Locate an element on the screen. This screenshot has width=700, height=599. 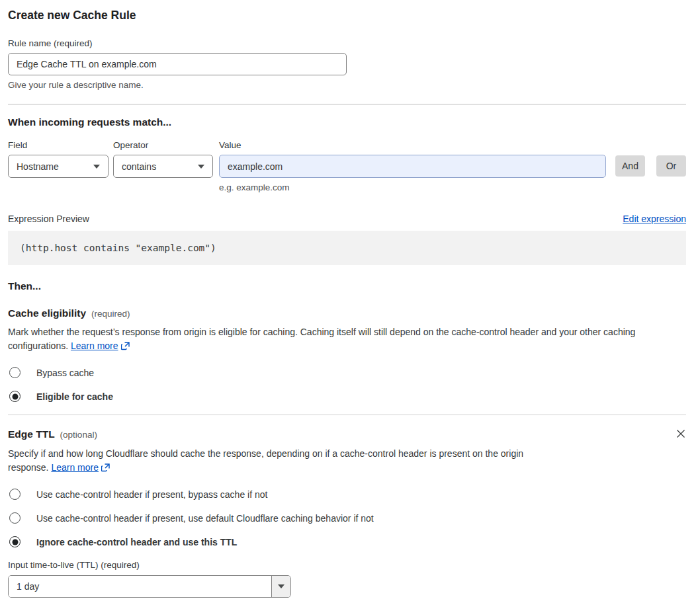
radio-label: Eligible for cache is located at coordinates (75, 397).